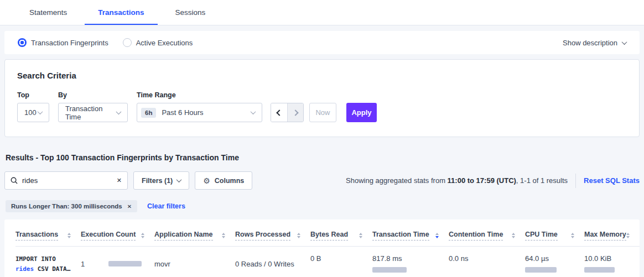 Image resolution: width=644 pixels, height=277 pixels. What do you see at coordinates (83, 264) in the screenshot?
I see `execution-count-value: 1` at bounding box center [83, 264].